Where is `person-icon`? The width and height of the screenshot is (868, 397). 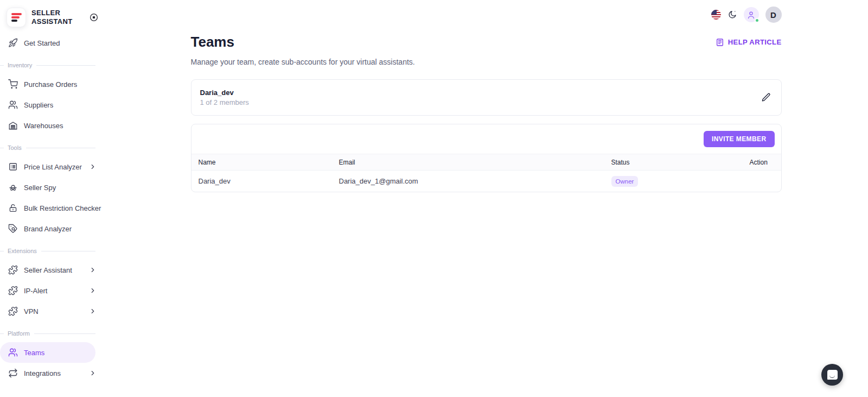 person-icon is located at coordinates (751, 15).